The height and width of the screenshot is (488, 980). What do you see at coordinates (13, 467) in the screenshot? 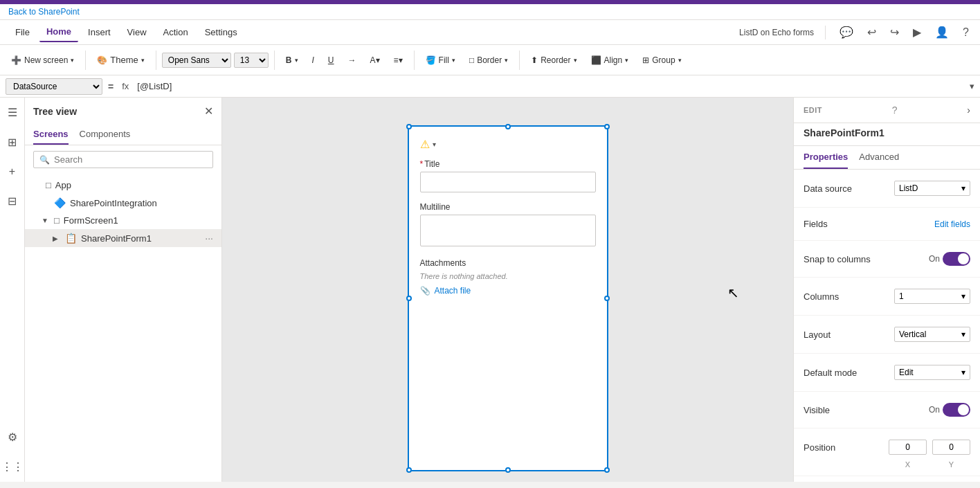
I see `grid-icon: ⋮⋮` at bounding box center [13, 467].